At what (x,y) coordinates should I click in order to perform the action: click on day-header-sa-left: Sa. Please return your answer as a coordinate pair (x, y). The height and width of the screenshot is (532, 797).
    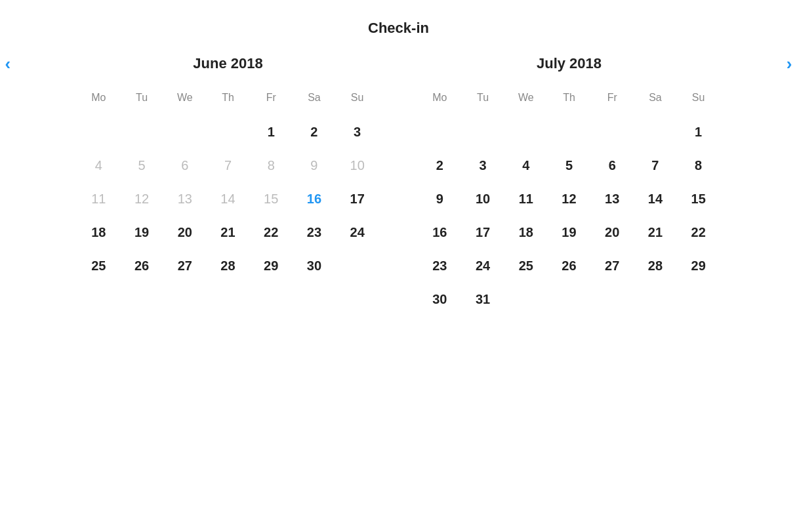
    Looking at the image, I should click on (314, 102).